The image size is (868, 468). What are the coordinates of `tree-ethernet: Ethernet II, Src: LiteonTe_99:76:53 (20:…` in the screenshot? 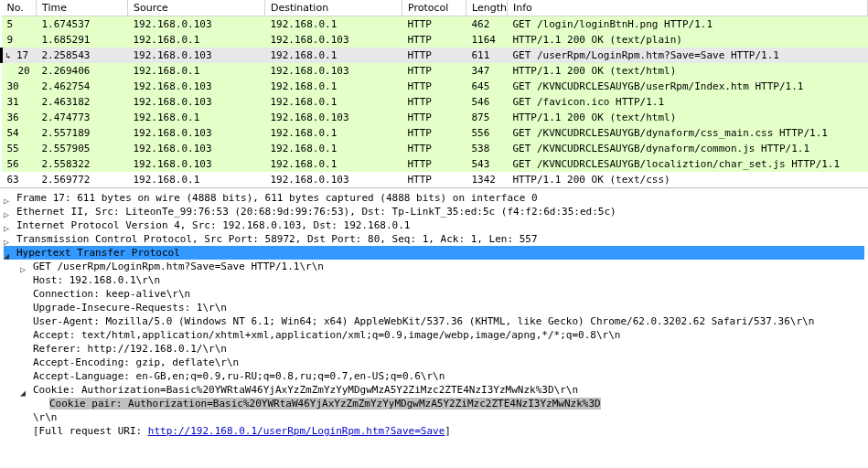 It's located at (434, 212).